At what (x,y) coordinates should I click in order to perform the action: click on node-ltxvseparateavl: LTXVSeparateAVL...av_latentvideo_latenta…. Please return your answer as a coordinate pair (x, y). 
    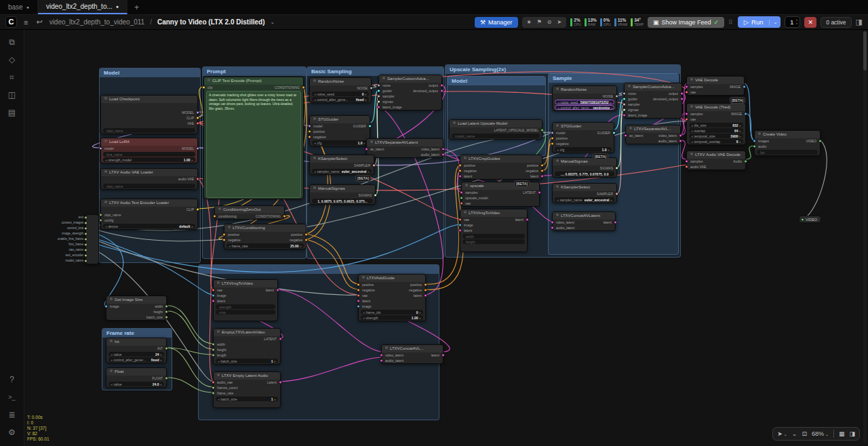
    Looking at the image, I should click on (653, 134).